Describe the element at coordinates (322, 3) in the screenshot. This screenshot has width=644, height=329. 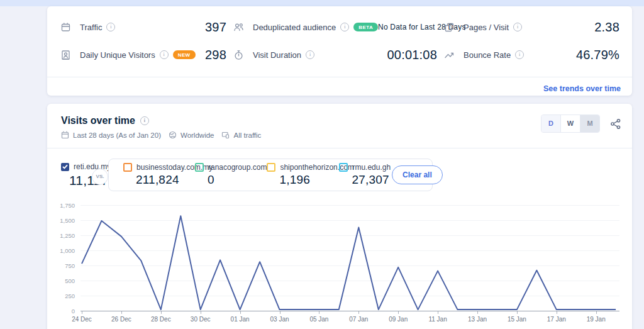
I see `top-strip` at that location.